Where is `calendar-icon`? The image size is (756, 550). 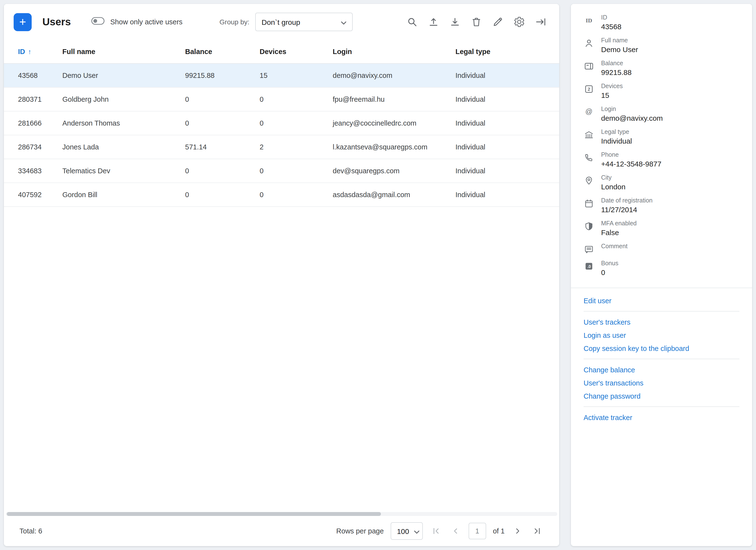
calendar-icon is located at coordinates (589, 204).